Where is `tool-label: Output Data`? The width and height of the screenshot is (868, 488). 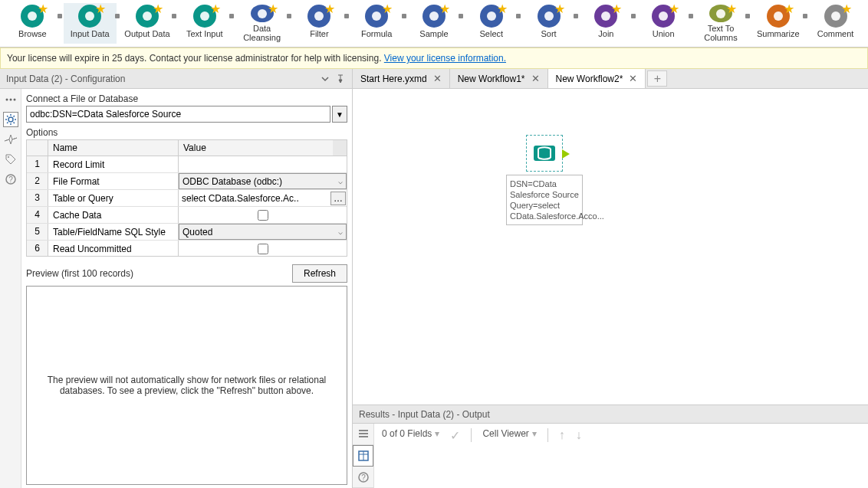 tool-label: Output Data is located at coordinates (147, 34).